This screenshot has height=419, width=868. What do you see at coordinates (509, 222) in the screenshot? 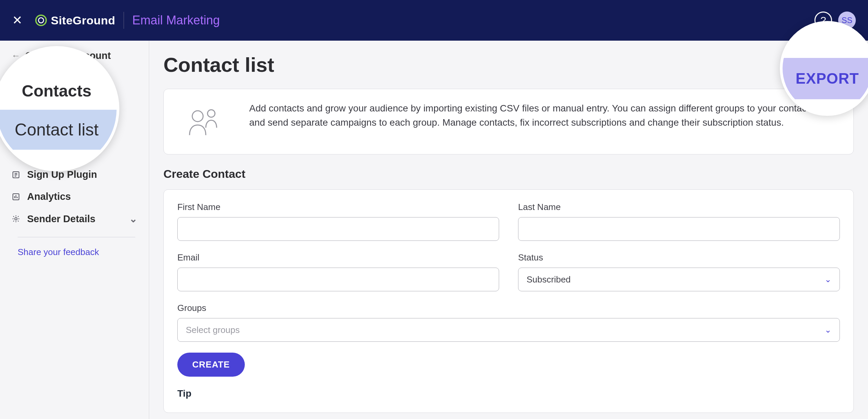
I see `form-row-1: First Name Last Name` at bounding box center [509, 222].